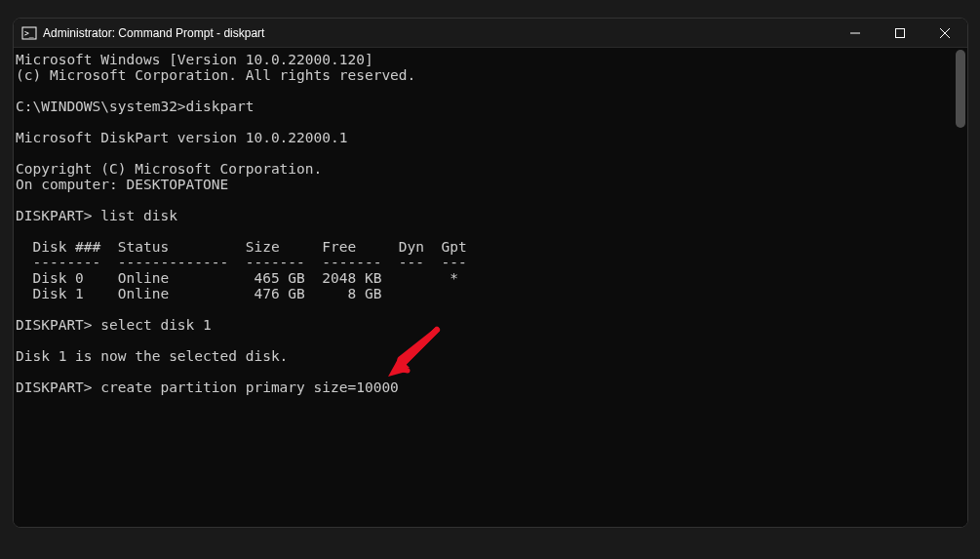  What do you see at coordinates (900, 33) in the screenshot?
I see `window-controls` at bounding box center [900, 33].